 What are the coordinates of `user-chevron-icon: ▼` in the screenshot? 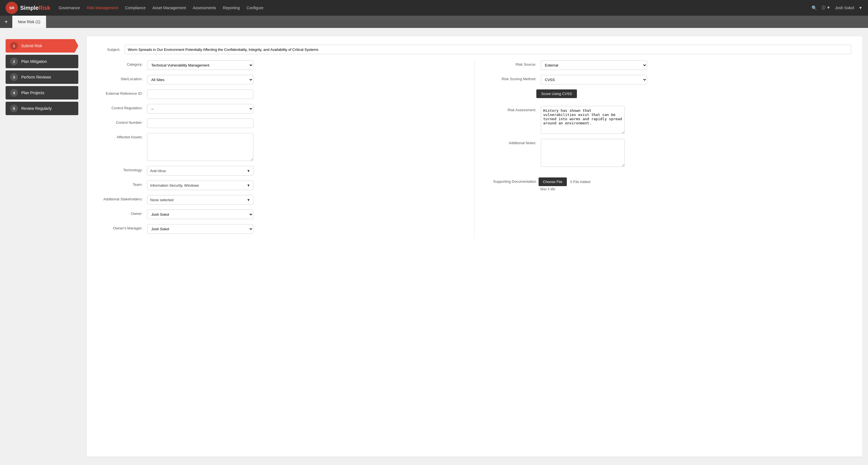 It's located at (861, 8).